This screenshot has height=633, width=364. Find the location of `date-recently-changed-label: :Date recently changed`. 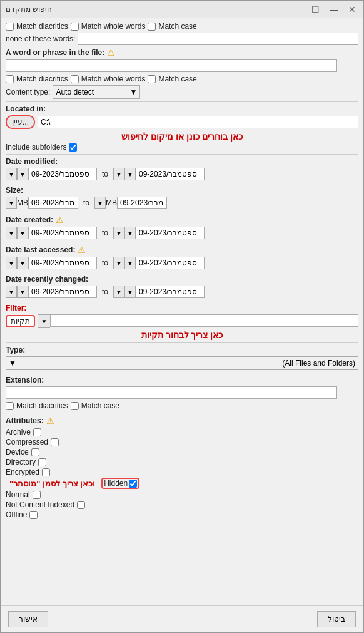

date-recently-changed-label: :Date recently changed is located at coordinates (47, 279).